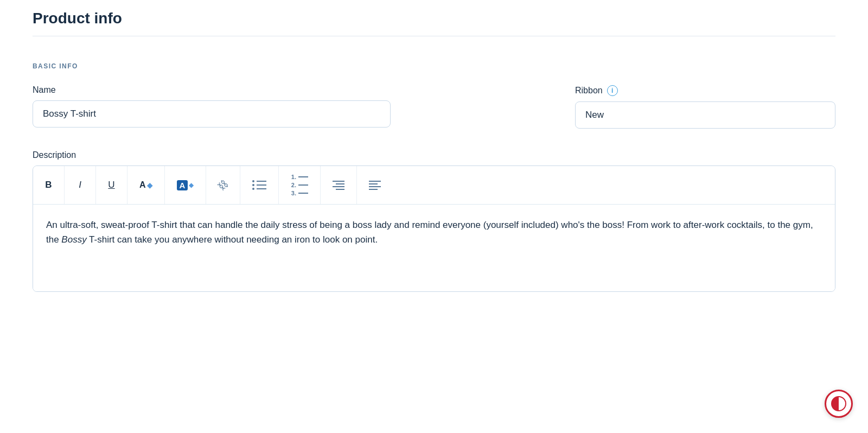 This screenshot has width=868, height=433. Describe the element at coordinates (375, 186) in the screenshot. I see `indent-left-icon` at that location.